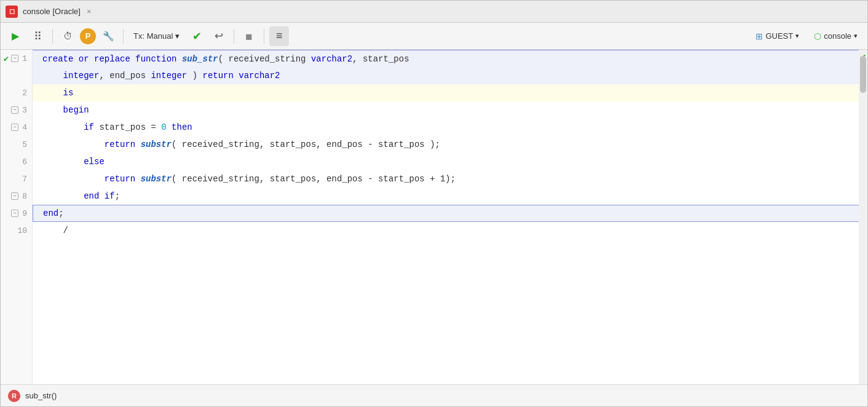 This screenshot has width=868, height=407. What do you see at coordinates (159, 59) in the screenshot?
I see `kw-function: function` at bounding box center [159, 59].